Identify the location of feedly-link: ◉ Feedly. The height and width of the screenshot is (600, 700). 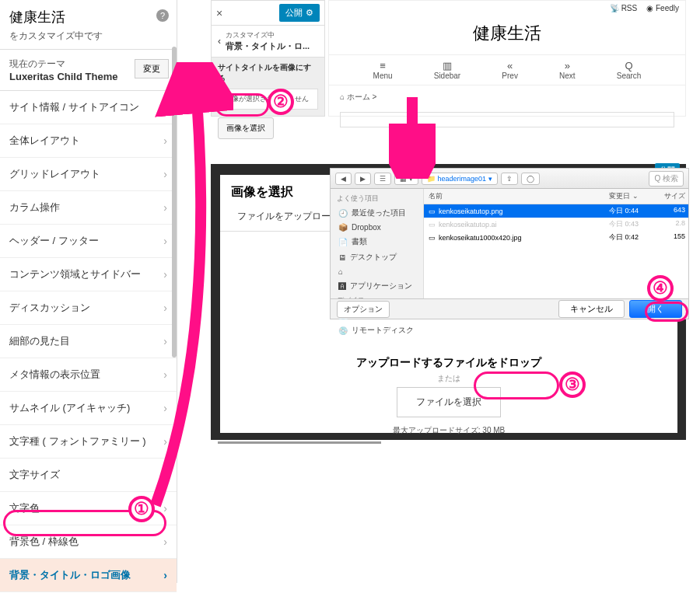
(663, 8).